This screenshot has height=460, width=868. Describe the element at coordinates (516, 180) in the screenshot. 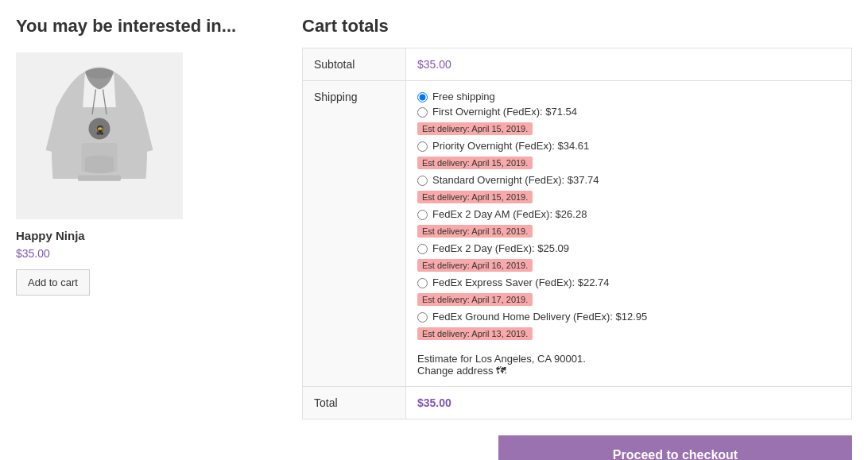

I see `shipping-option-label-standard-overnight: Standard Overnight (FedEx): $37.74` at that location.